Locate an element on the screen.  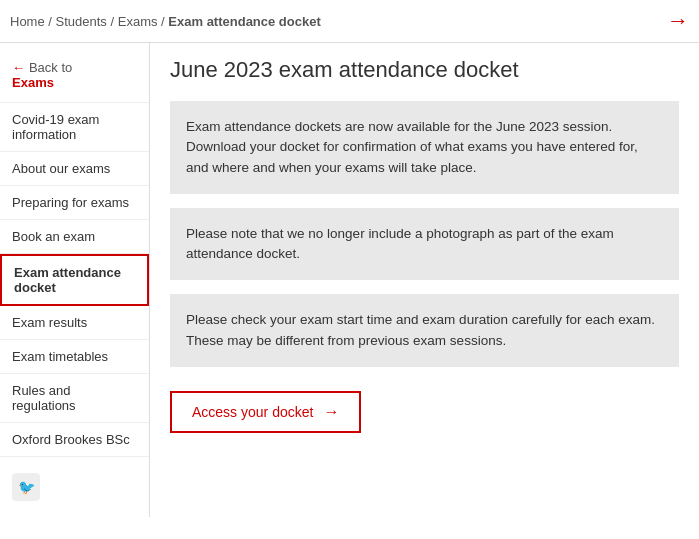
info-text-2: Please note that we no longer include a … is located at coordinates (424, 244).